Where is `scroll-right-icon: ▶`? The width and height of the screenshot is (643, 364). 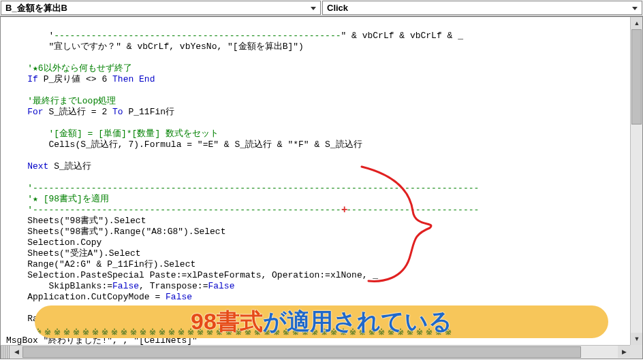
scroll-right-icon: ▶ is located at coordinates (624, 352).